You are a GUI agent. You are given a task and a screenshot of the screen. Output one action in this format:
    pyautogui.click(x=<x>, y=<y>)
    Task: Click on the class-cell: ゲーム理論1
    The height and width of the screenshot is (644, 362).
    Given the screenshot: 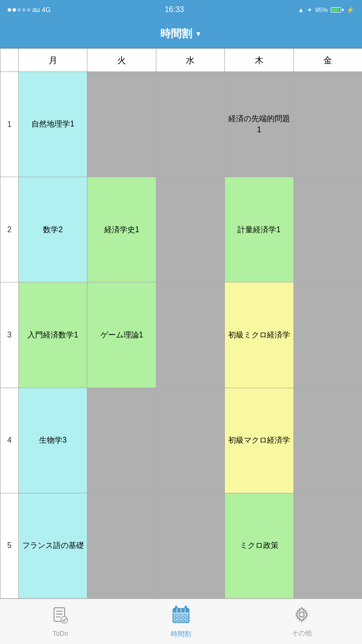 What is the action you would take?
    pyautogui.click(x=122, y=335)
    